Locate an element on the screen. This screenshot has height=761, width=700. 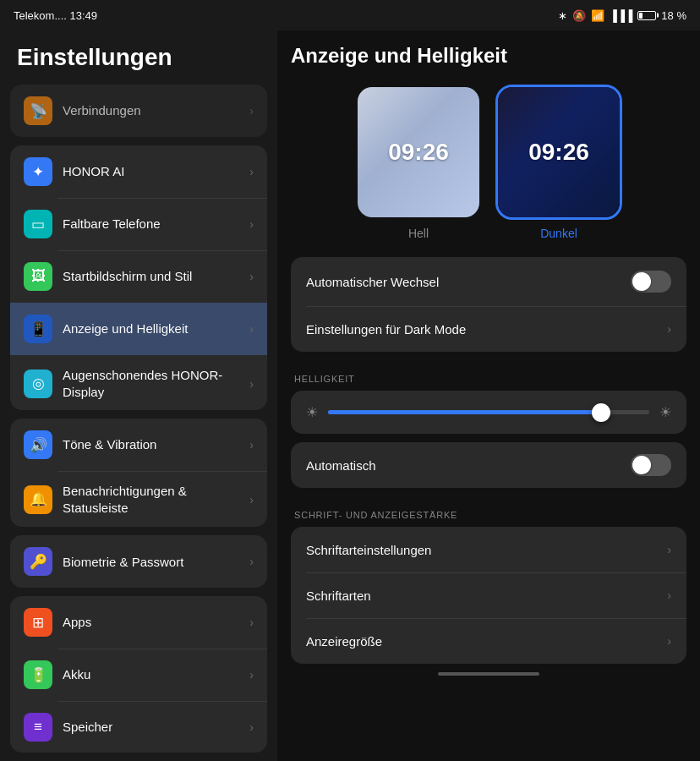
scroll-indicator is located at coordinates (489, 674).